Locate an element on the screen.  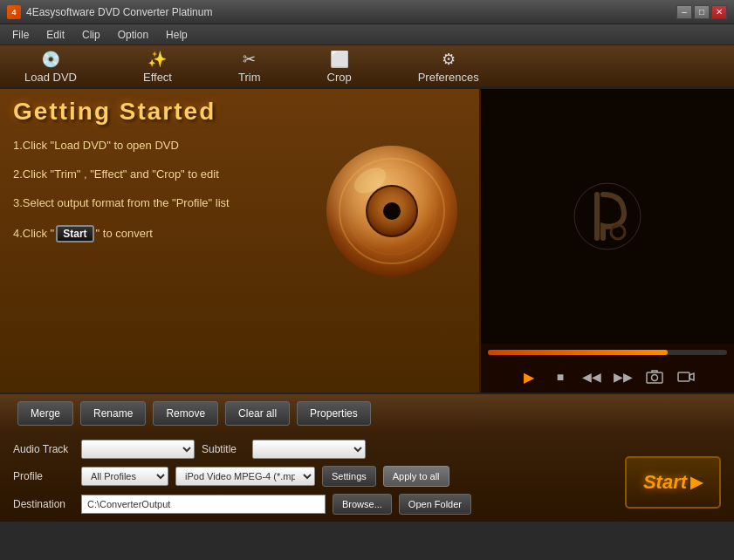
progress-bar-container is located at coordinates (607, 352).